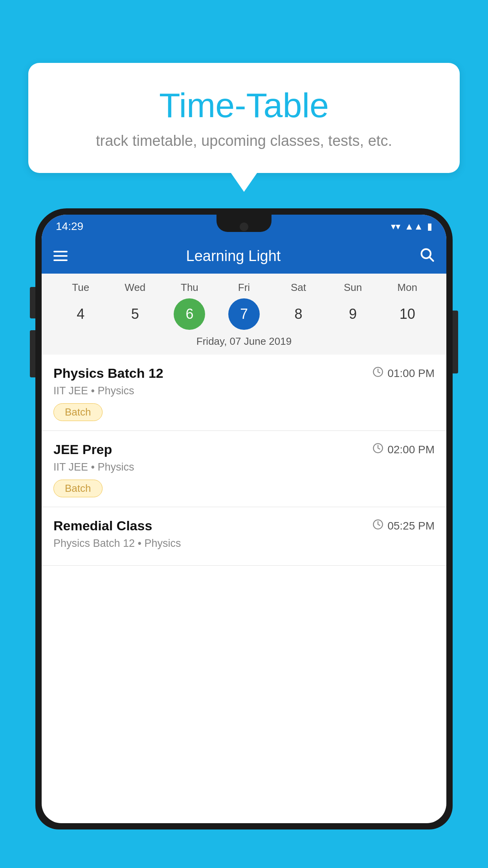 This screenshot has width=488, height=868. I want to click on schedule-name-3: Remedial Class, so click(103, 526).